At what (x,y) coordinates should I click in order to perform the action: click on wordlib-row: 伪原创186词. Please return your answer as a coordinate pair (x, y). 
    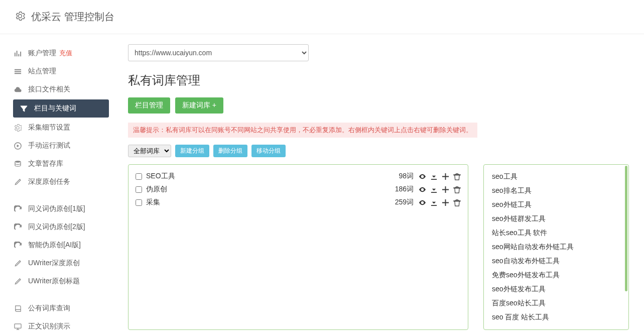
    Looking at the image, I should click on (298, 189).